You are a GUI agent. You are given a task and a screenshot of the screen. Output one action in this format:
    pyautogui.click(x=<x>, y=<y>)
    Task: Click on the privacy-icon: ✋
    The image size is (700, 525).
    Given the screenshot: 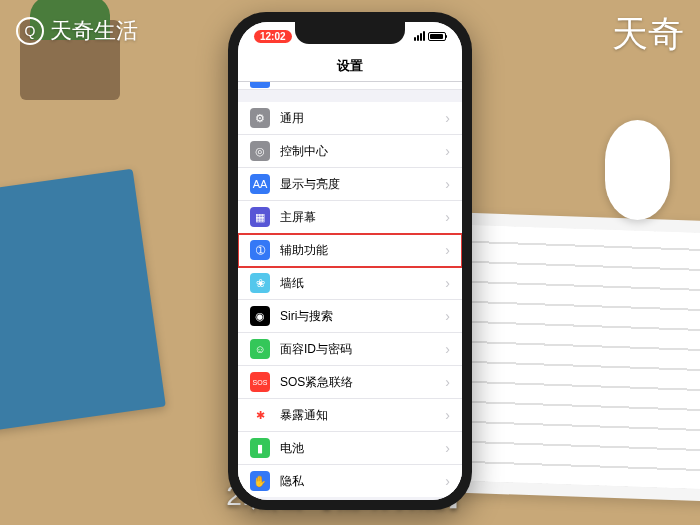 What is the action you would take?
    pyautogui.click(x=260, y=481)
    